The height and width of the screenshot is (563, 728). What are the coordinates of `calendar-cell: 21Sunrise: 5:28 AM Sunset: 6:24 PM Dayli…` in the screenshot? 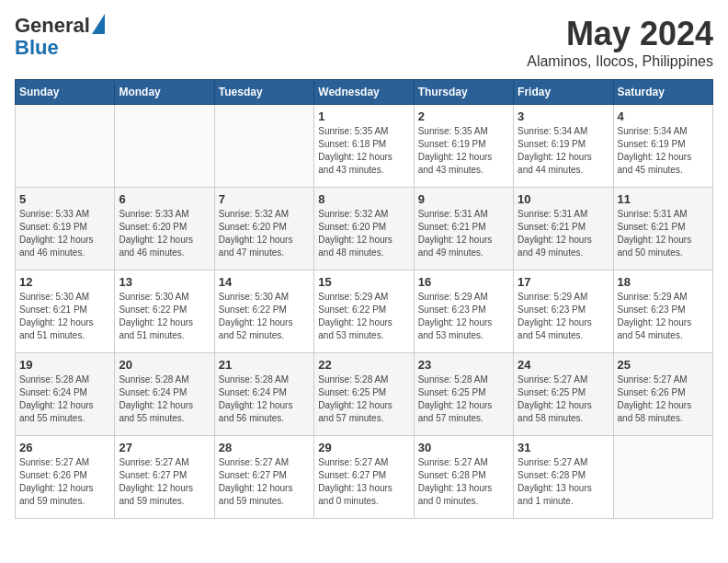 It's located at (264, 395).